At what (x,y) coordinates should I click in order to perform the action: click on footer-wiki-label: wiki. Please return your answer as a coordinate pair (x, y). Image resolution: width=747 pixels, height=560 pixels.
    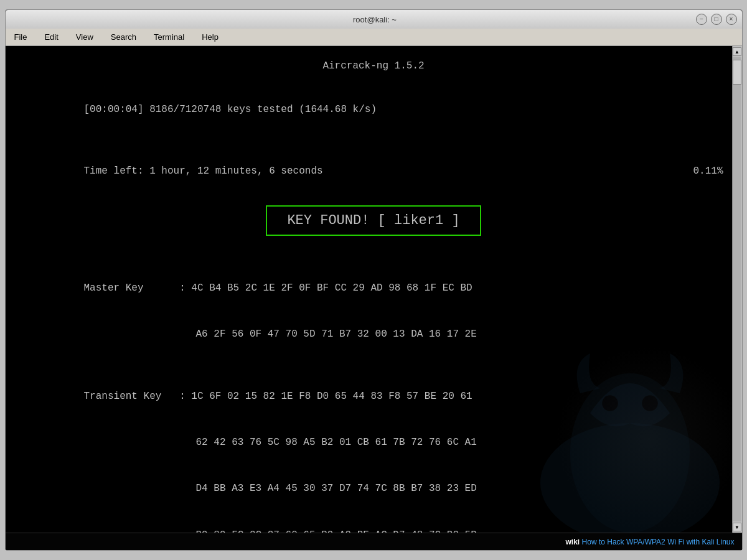
    Looking at the image, I should click on (573, 542).